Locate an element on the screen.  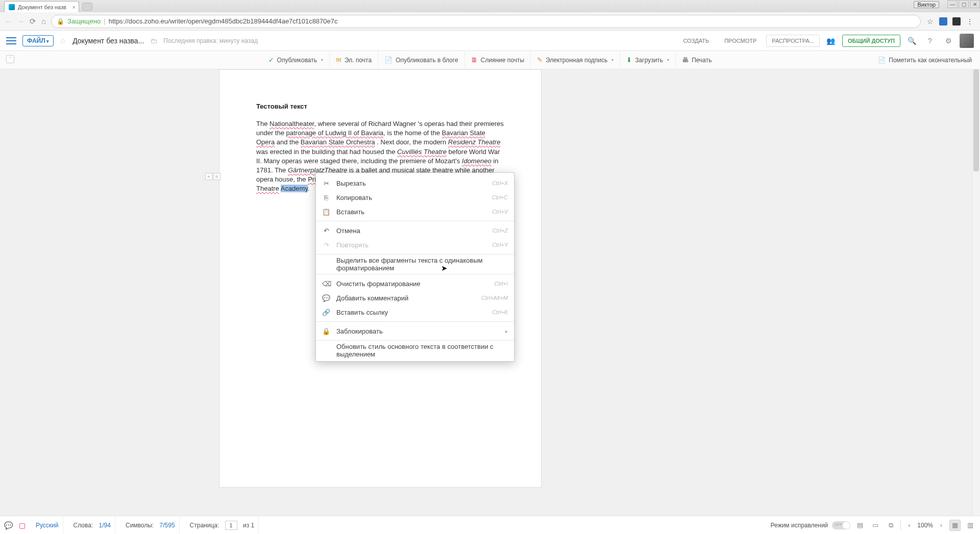
window-controls: — ▢ ✕ is located at coordinates (963, 4).